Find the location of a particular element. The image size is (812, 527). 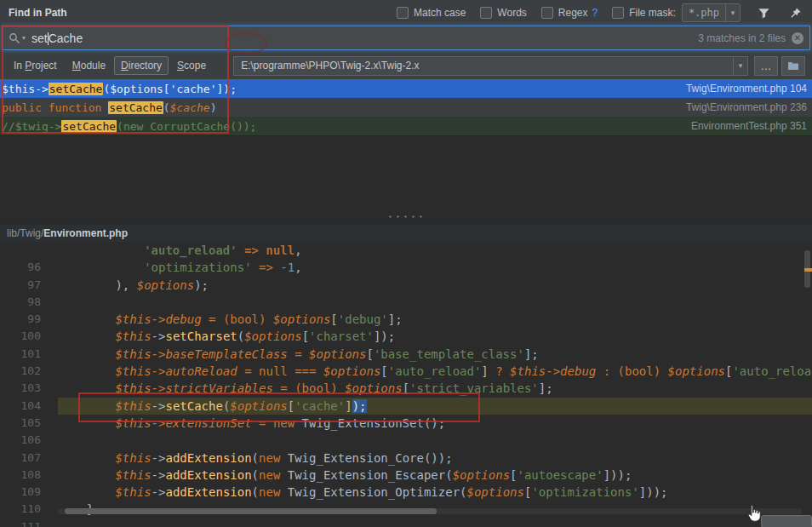

code-line: 107 $this->addExtension(new Twig_Extensi… is located at coordinates (406, 458).